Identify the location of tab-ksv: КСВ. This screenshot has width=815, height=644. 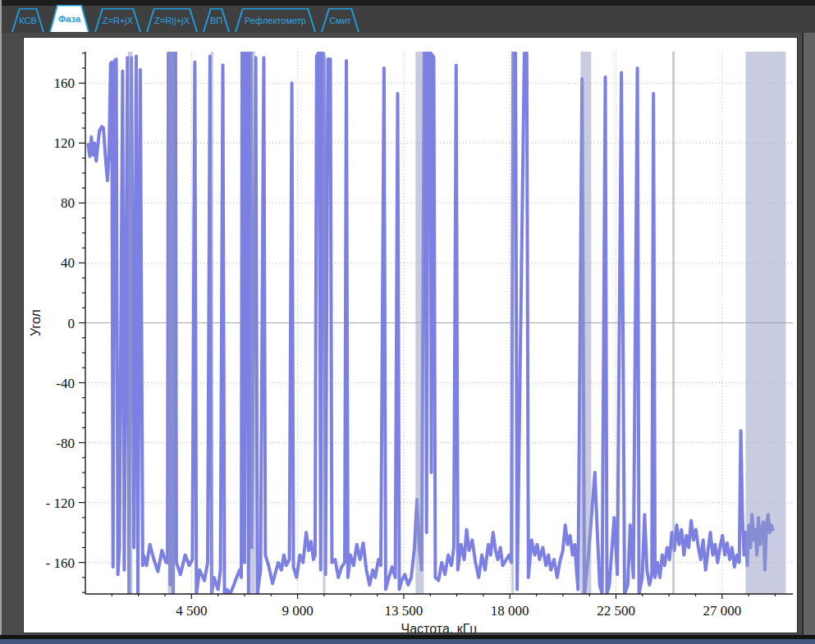
(28, 20).